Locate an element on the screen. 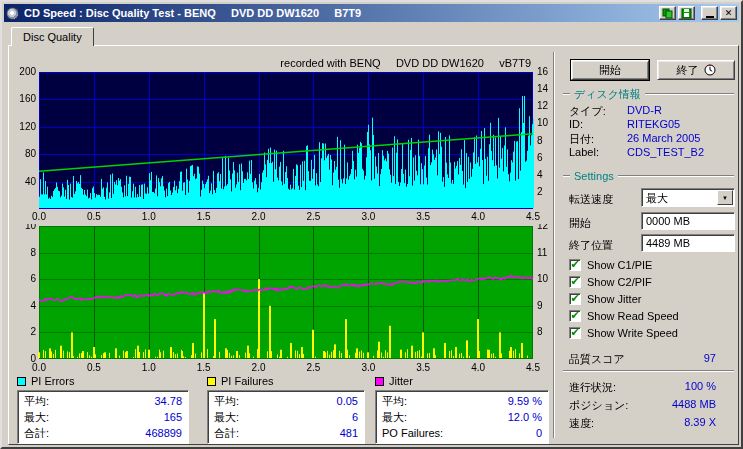  legend-values-box: 平均:9.59 % 最大:12.0 % PO Failures:0 is located at coordinates (462, 417).